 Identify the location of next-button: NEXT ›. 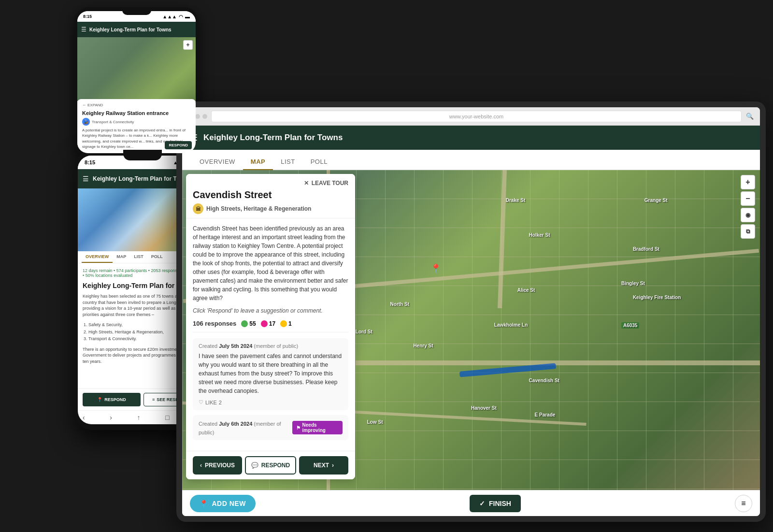
(324, 465).